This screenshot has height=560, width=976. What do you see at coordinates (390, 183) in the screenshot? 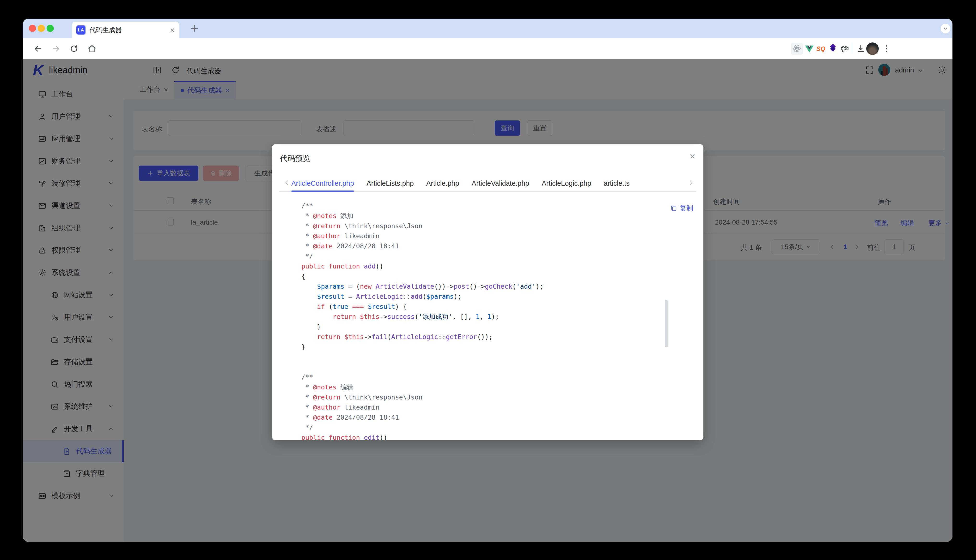
I see `file-tab-articlelists-php: ArticleLists.php` at bounding box center [390, 183].